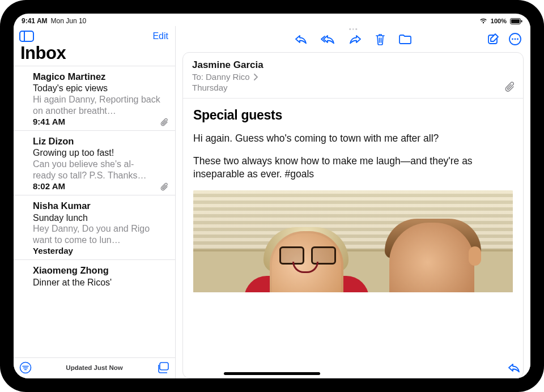  What do you see at coordinates (483, 21) in the screenshot?
I see `wifi-icon` at bounding box center [483, 21].